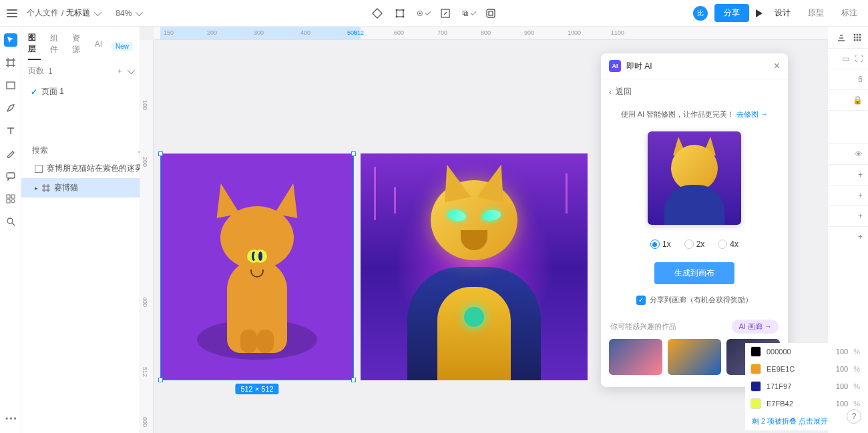 Image resolution: width=868 pixels, height=433 pixels. What do you see at coordinates (615, 66) in the screenshot?
I see `ai-logo-icon: AI` at bounding box center [615, 66].